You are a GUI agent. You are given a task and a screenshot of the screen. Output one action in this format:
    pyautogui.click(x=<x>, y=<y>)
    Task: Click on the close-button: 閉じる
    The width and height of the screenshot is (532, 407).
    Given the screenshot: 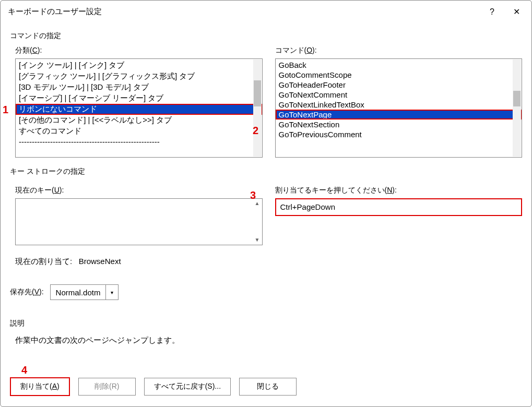 What is the action you would take?
    pyautogui.click(x=268, y=387)
    